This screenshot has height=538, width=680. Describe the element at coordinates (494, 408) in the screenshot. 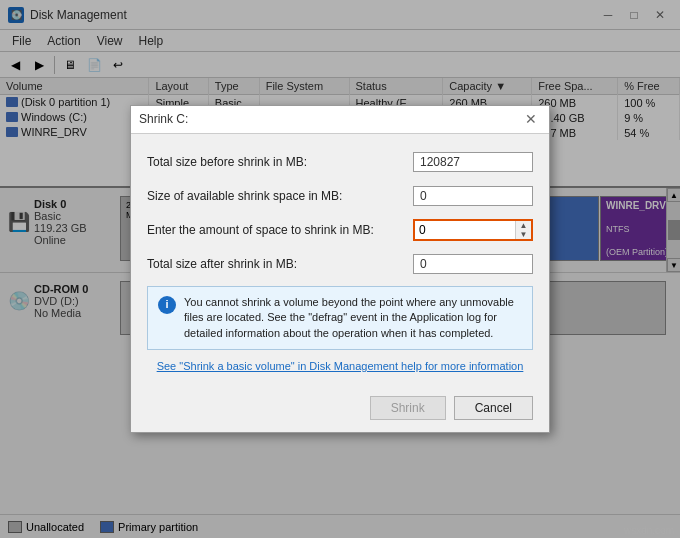

I see `cancel-button: Cancel` at that location.